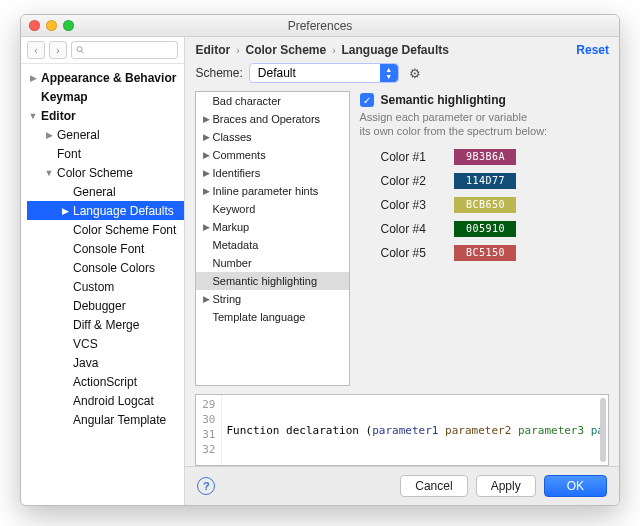 The width and height of the screenshot is (640, 526). What do you see at coordinates (272, 299) in the screenshot?
I see `category-string: ▶String` at bounding box center [272, 299].